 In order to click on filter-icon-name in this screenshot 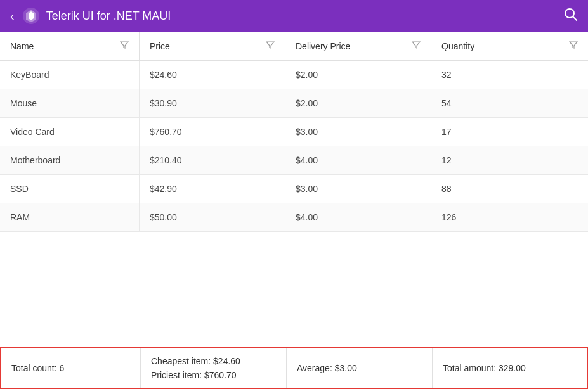, I will do `click(124, 46)`.